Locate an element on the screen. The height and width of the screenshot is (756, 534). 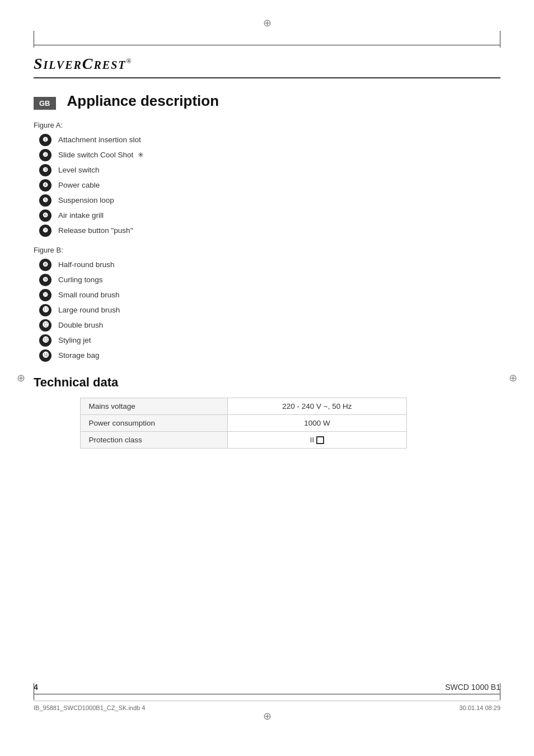
item-number-6: ❻ is located at coordinates (45, 216).